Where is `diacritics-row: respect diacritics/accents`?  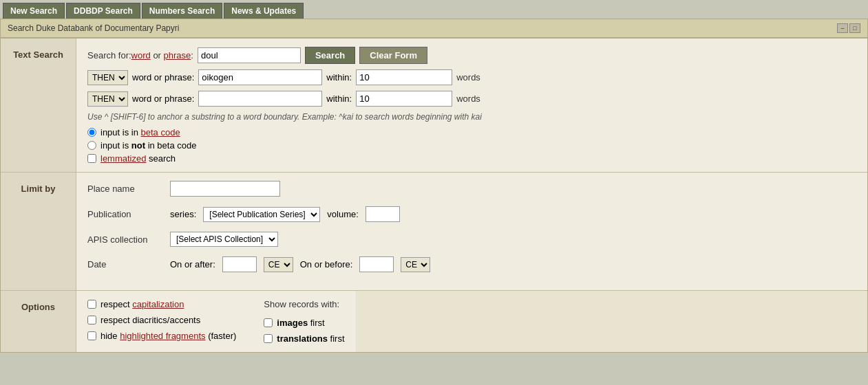 diacritics-row: respect diacritics/accents is located at coordinates (162, 320).